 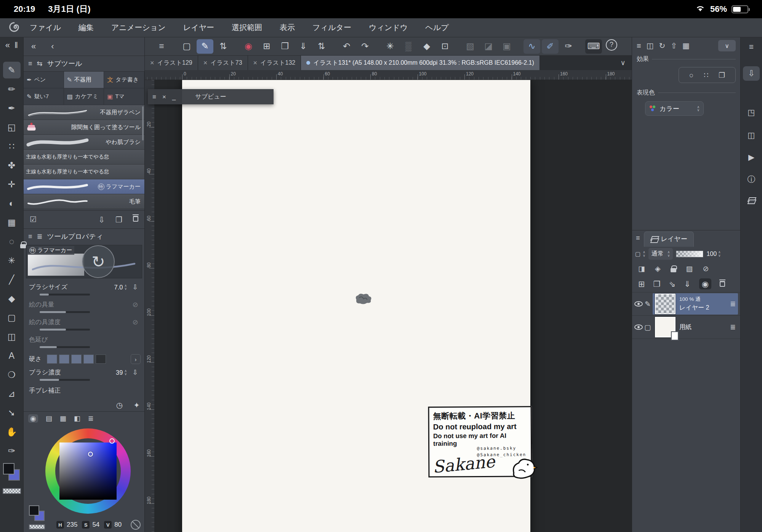 What do you see at coordinates (568, 46) in the screenshot?
I see `correct-stroke-icon: ✑` at bounding box center [568, 46].